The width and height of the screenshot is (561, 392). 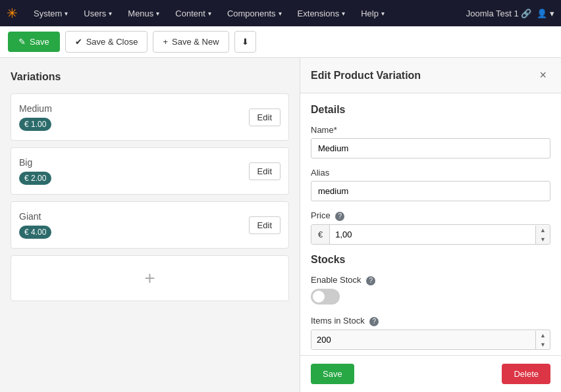 What do you see at coordinates (431, 191) in the screenshot?
I see `alias-input` at bounding box center [431, 191].